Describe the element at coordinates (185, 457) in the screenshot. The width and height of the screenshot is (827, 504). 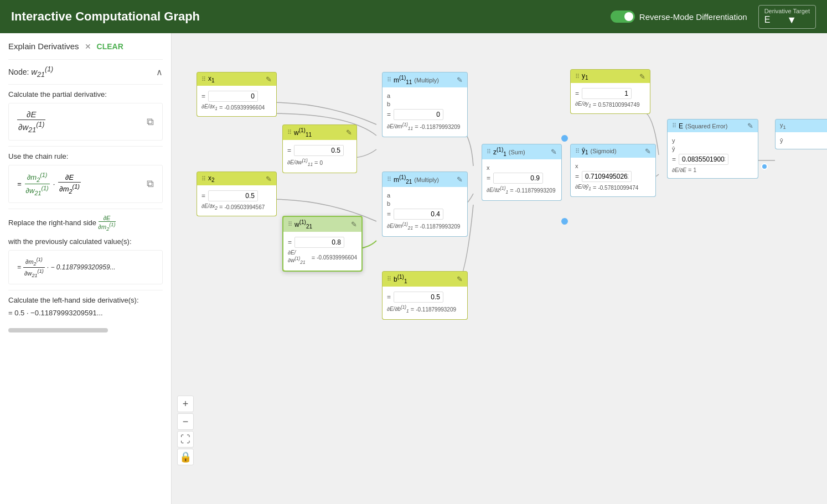
I see `lock-button: 🔒` at that location.